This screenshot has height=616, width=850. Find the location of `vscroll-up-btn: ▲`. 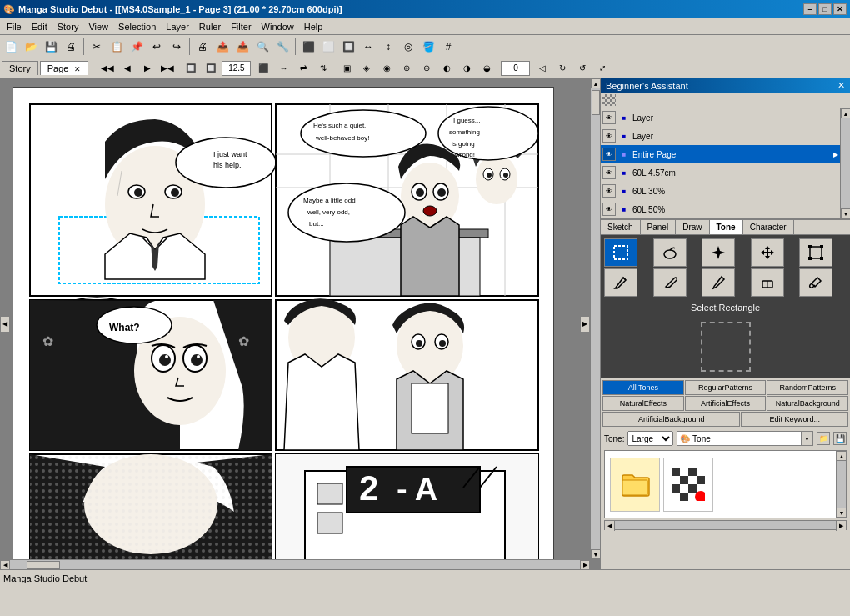

vscroll-up-btn: ▲ is located at coordinates (595, 83).